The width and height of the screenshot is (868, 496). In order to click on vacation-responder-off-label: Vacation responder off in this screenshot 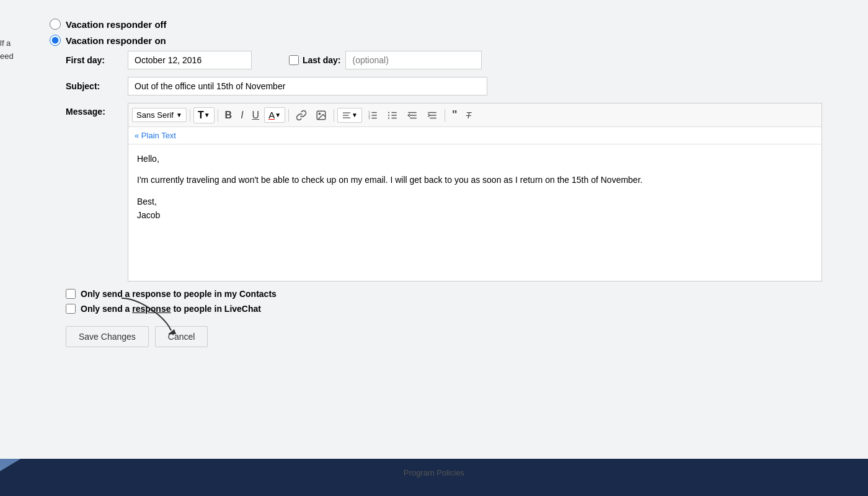, I will do `click(117, 25)`.